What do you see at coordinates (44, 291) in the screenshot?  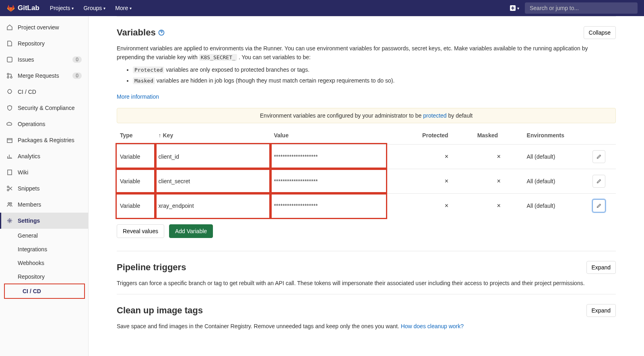 I see `highlight-box-cicd: CI / CD` at bounding box center [44, 291].